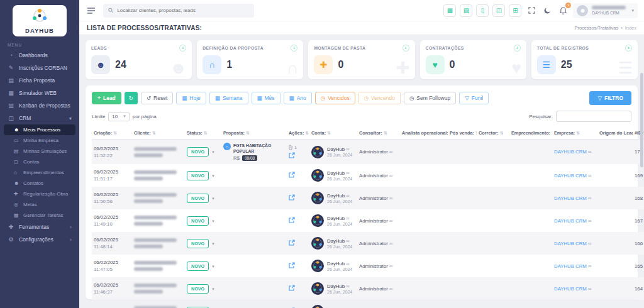 The width and height of the screenshot is (644, 308). I want to click on logo: DAYHUB, so click(40, 21).